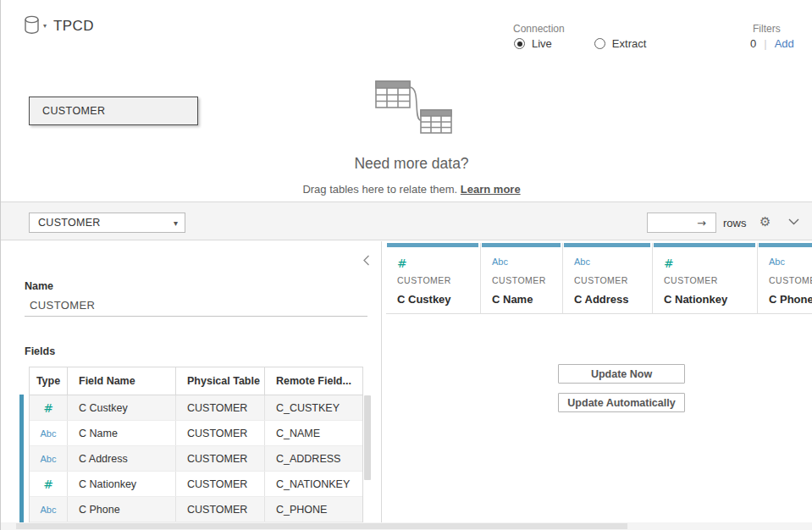 The image size is (812, 530). What do you see at coordinates (794, 222) in the screenshot?
I see `chevron-down-icon` at bounding box center [794, 222].